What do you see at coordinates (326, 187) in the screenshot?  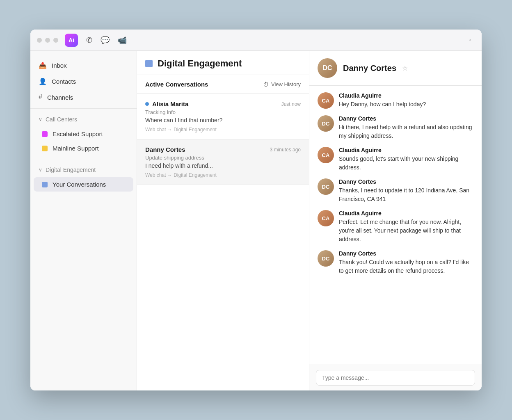 I see `danny-avatar-4: DC` at bounding box center [326, 187].